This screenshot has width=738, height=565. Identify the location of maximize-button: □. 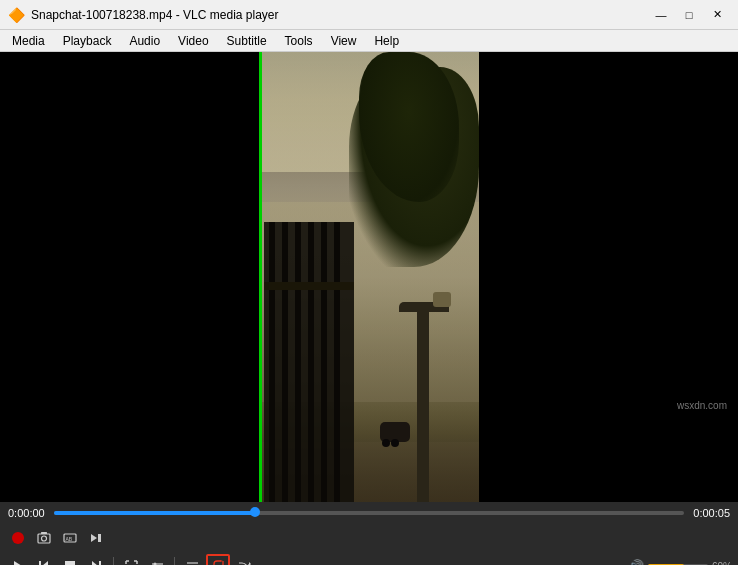
(689, 15).